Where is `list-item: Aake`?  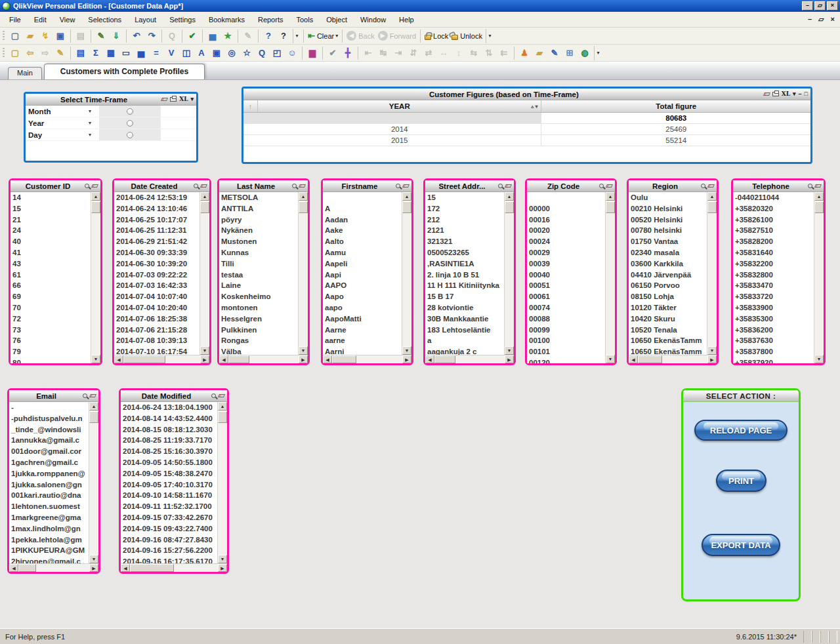
list-item: Aake is located at coordinates (362, 231).